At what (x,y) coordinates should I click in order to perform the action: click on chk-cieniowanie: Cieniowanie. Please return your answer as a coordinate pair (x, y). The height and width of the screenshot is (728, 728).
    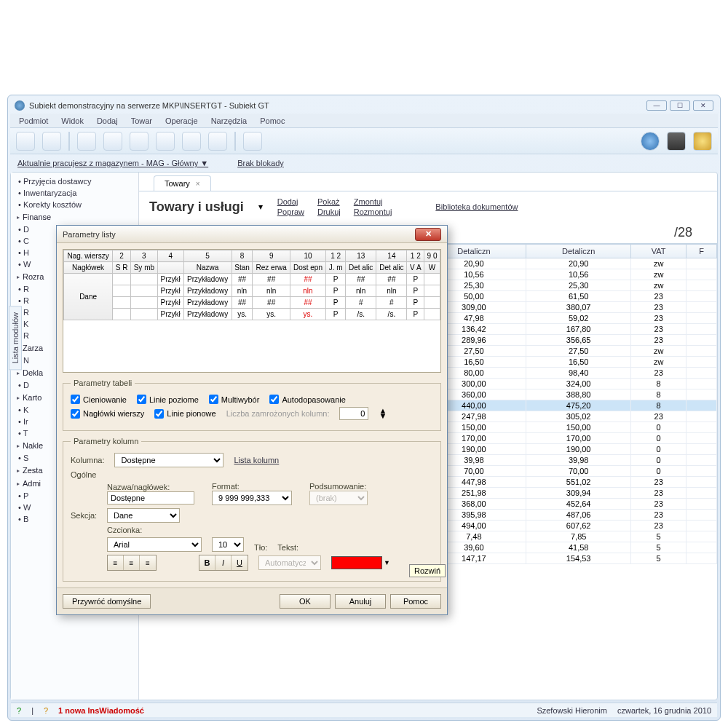
    Looking at the image, I should click on (99, 399).